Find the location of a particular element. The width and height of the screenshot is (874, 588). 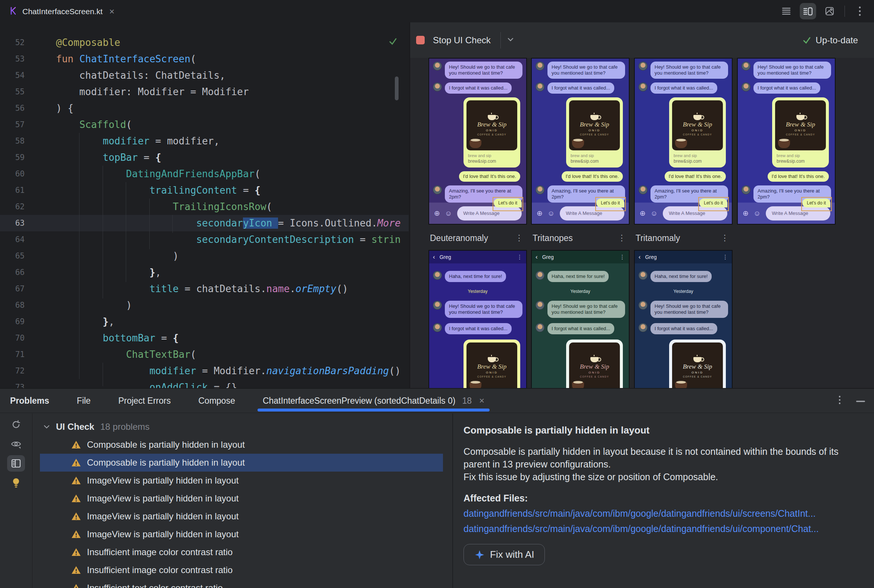

problems-list: UI Check 18 problems Composable is parti… is located at coordinates (242, 501).